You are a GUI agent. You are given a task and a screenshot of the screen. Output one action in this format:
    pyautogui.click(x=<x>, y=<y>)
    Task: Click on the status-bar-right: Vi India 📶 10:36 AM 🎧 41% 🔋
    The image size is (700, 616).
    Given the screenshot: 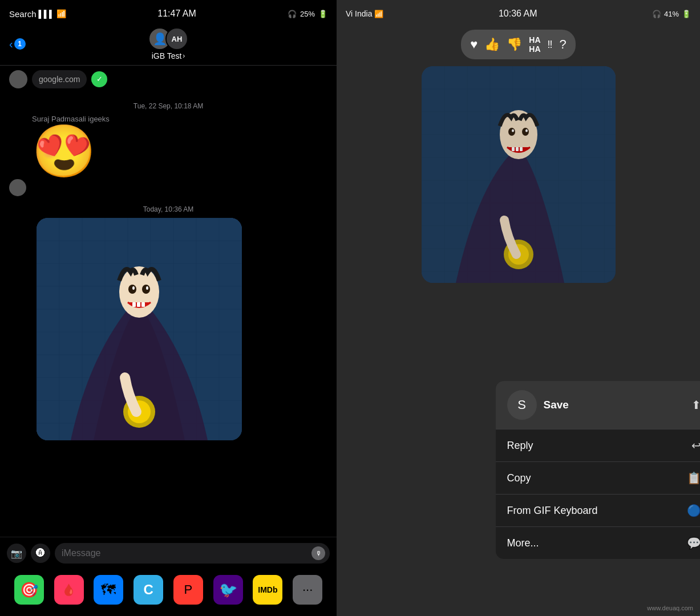 What is the action you would take?
    pyautogui.click(x=518, y=13)
    